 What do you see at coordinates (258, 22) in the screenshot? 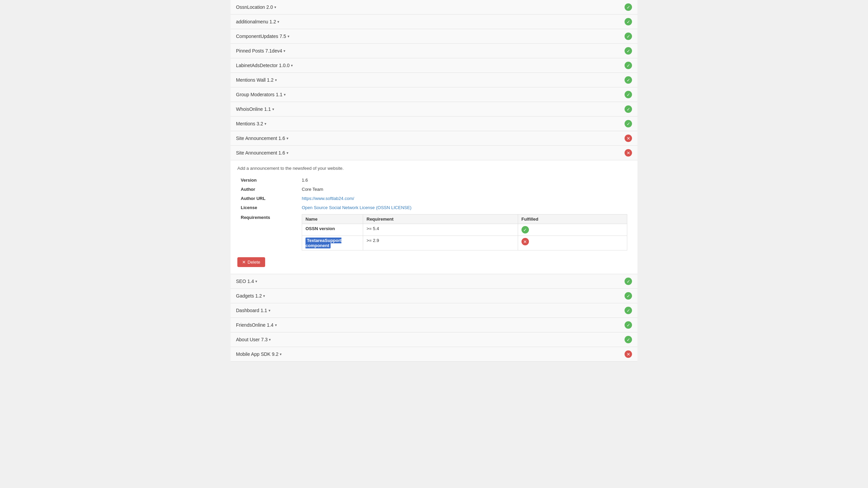
I see `plugin-name: additionalmenu 1.2 ▾` at bounding box center [258, 22].